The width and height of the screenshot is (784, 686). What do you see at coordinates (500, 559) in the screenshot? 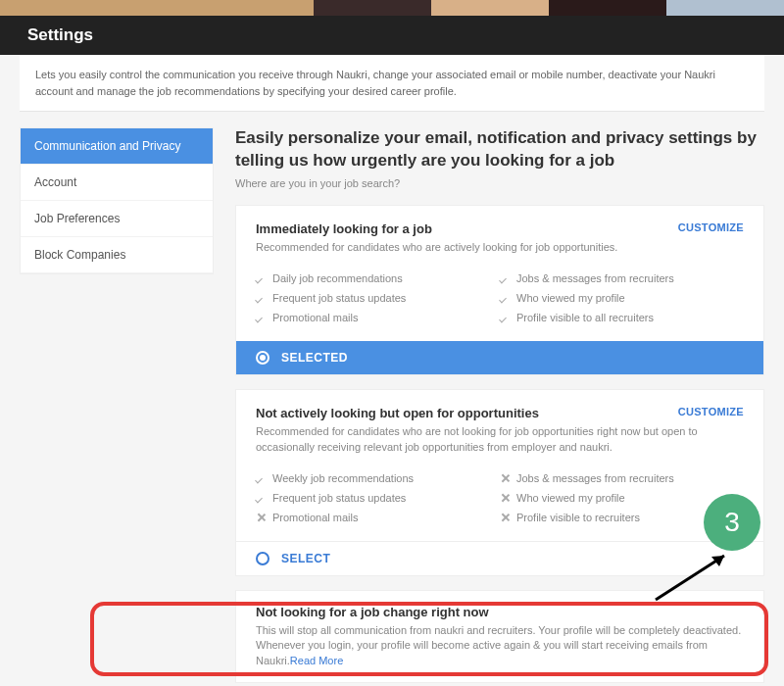
I see `select-bar: SELECT` at bounding box center [500, 559].